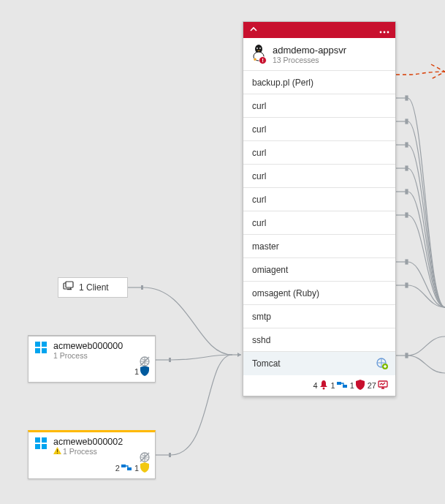 The image size is (445, 504). I want to click on process-row: omsagent (Ruby), so click(319, 293).